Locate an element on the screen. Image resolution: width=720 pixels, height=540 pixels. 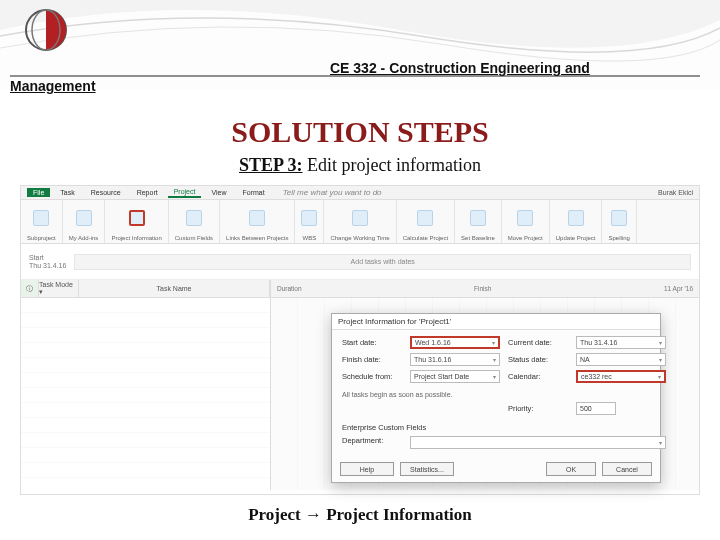
gantt-header: Duration Finish 11 Apr '16 is located at coordinates (485, 289).